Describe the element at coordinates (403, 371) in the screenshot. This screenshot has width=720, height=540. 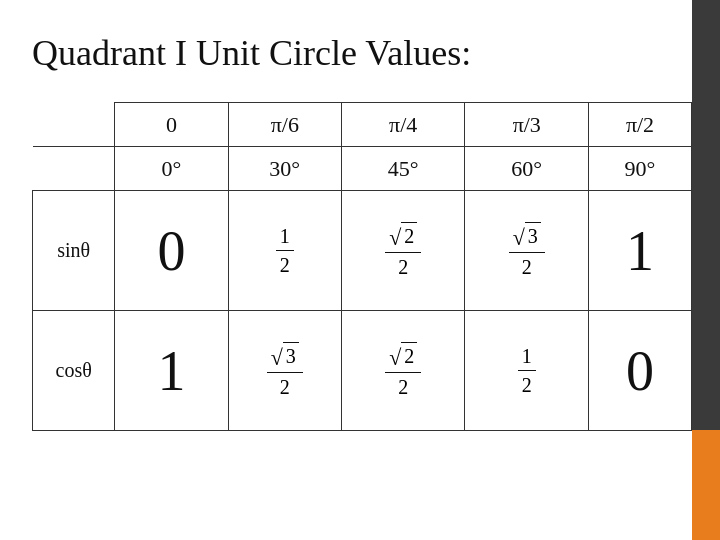
I see `cos-pi4: √2 2` at that location.